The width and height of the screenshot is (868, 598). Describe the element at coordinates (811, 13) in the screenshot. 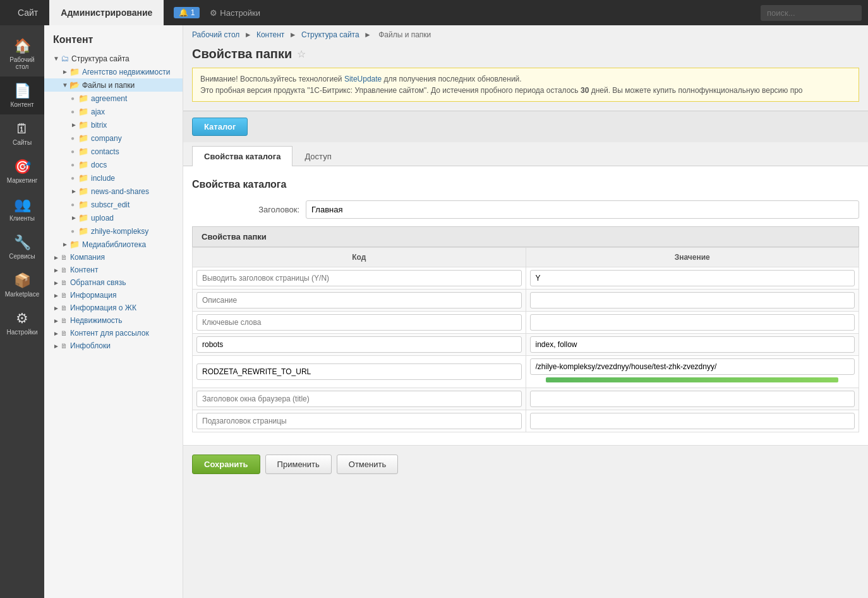

I see `search-input` at that location.